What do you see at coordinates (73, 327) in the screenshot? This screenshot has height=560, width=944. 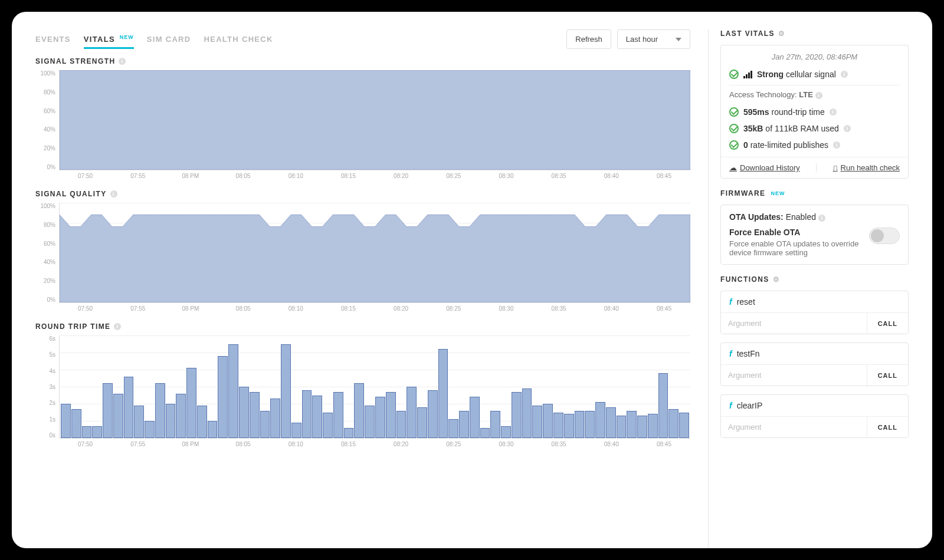 I see `rtt-label: ROUND TRIP TIME` at bounding box center [73, 327].